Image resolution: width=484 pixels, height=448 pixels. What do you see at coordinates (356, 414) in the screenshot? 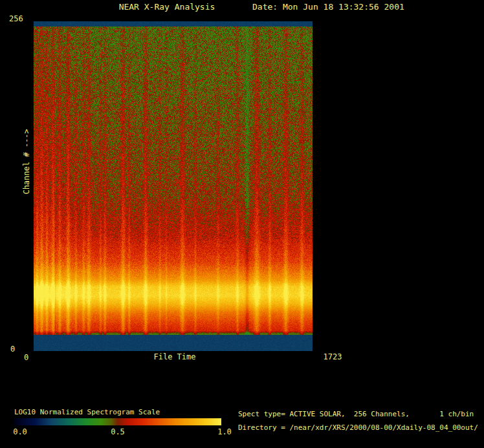
I see `spect-type-line: Spect type= ACTIVE SOLAR, 256 Channels, …` at bounding box center [356, 414].